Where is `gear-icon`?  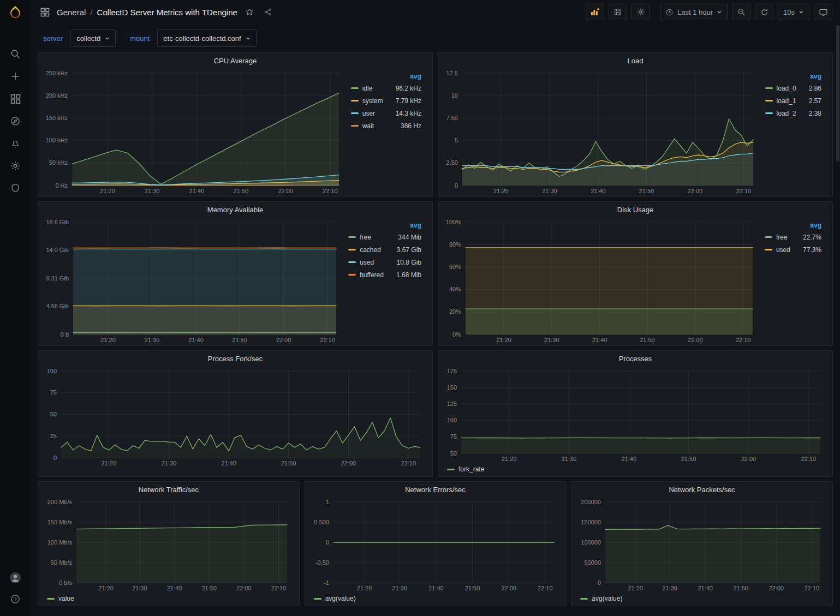
gear-icon is located at coordinates (641, 12).